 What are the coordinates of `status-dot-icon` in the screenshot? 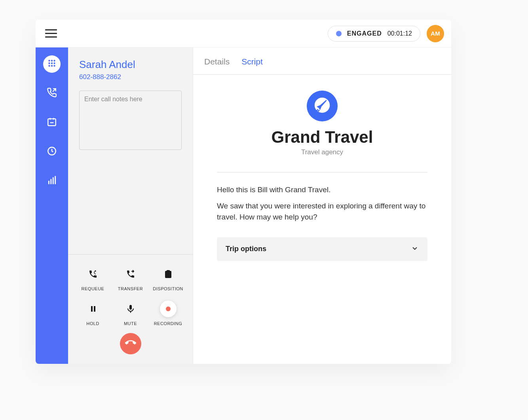 It's located at (339, 34).